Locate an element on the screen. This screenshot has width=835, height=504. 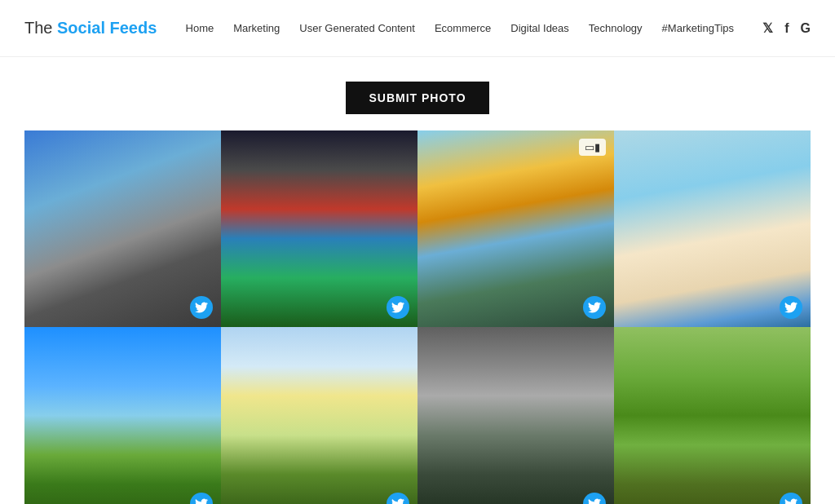
main-nav: HomeMarketingUser Generated ContentEcomm… is located at coordinates (460, 28).